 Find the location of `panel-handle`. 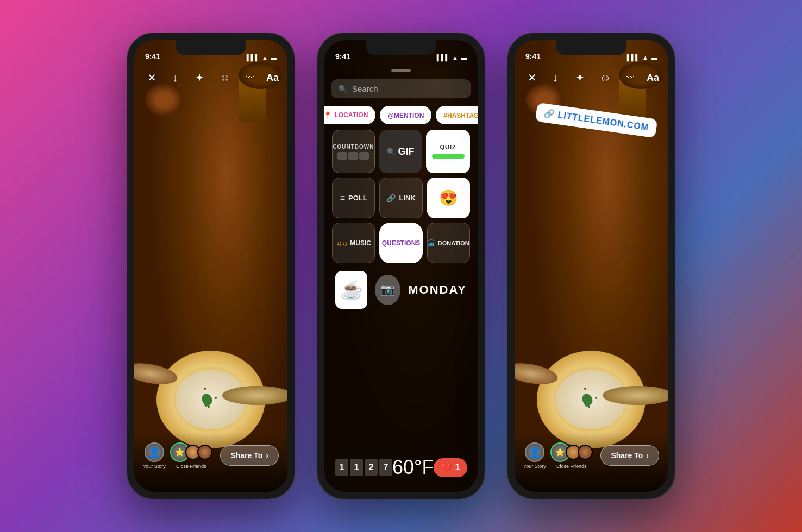

panel-handle is located at coordinates (401, 71).